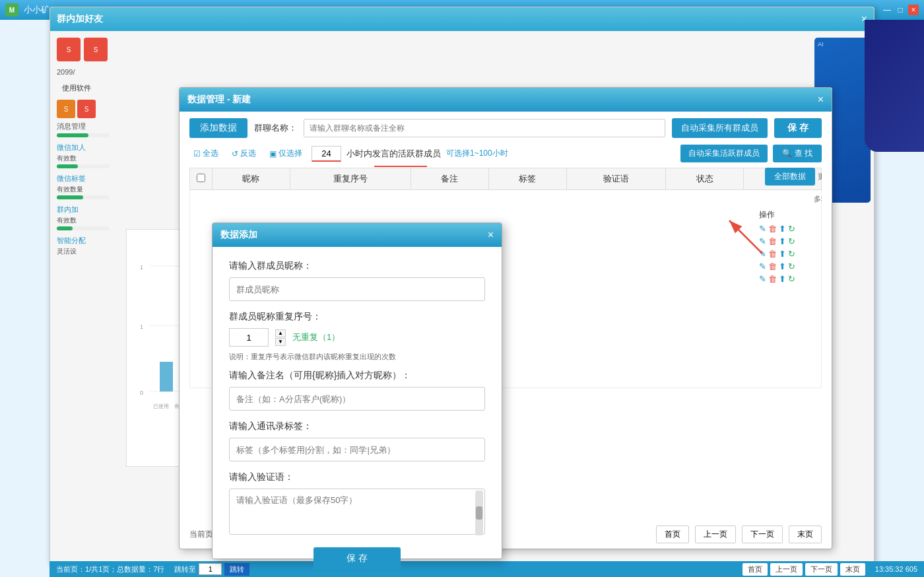 The width and height of the screenshot is (924, 577). What do you see at coordinates (110, 569) in the screenshot?
I see `bottom-page-info: 当前页：1/共1页；总数据量：7行` at bounding box center [110, 569].